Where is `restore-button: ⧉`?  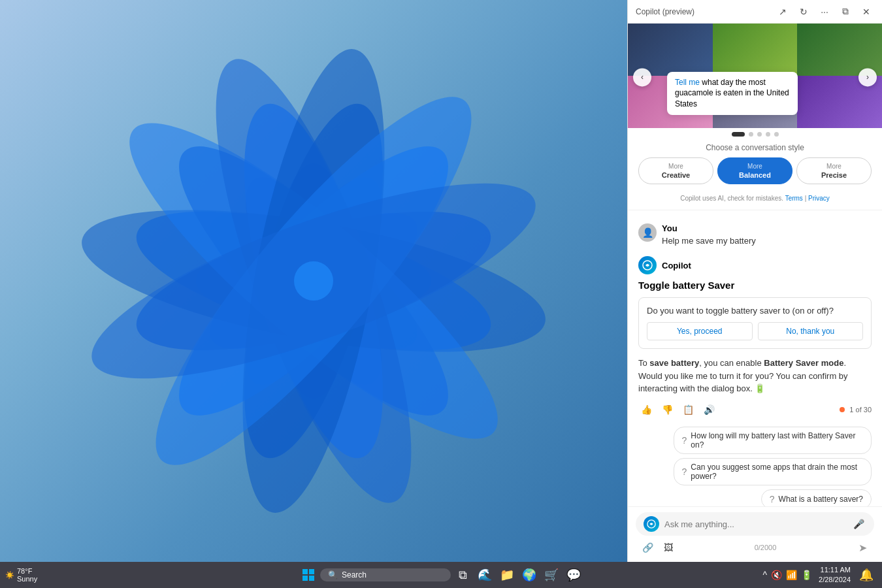
restore-button: ⧉ is located at coordinates (845, 12).